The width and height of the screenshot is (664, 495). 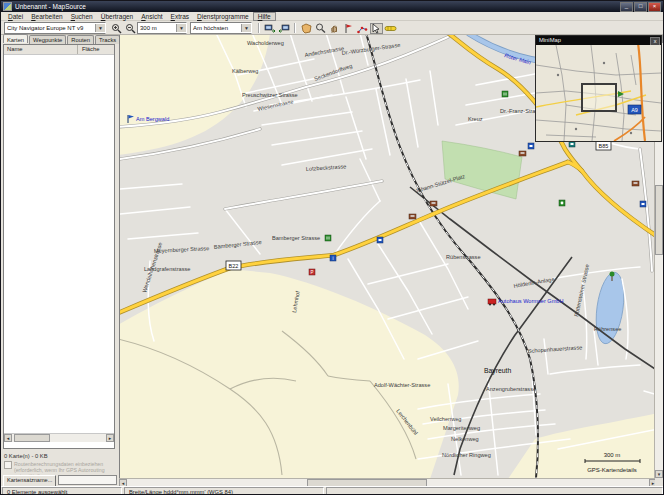 What do you see at coordinates (324, 52) in the screenshot?
I see `svg-text: Andechsstrasse` at bounding box center [324, 52].